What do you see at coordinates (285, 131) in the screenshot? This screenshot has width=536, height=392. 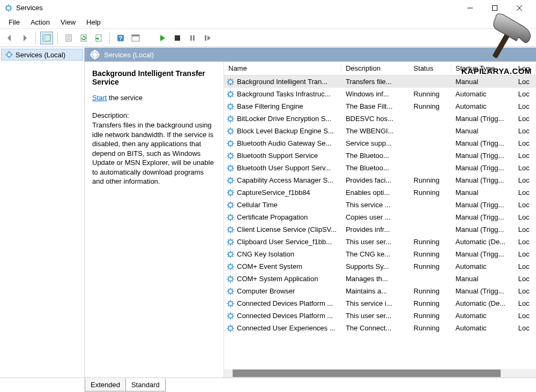 I see `service-name: Block Level Backup Engine S...` at bounding box center [285, 131].